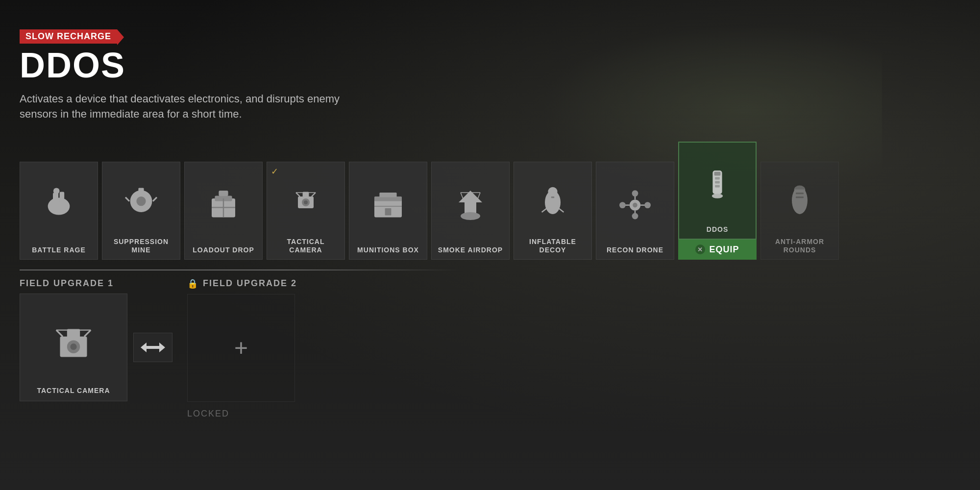  Describe the element at coordinates (800, 211) in the screenshot. I see `item-anti-armor-rounds: ANTI-ARMOR ROUNDS` at that location.